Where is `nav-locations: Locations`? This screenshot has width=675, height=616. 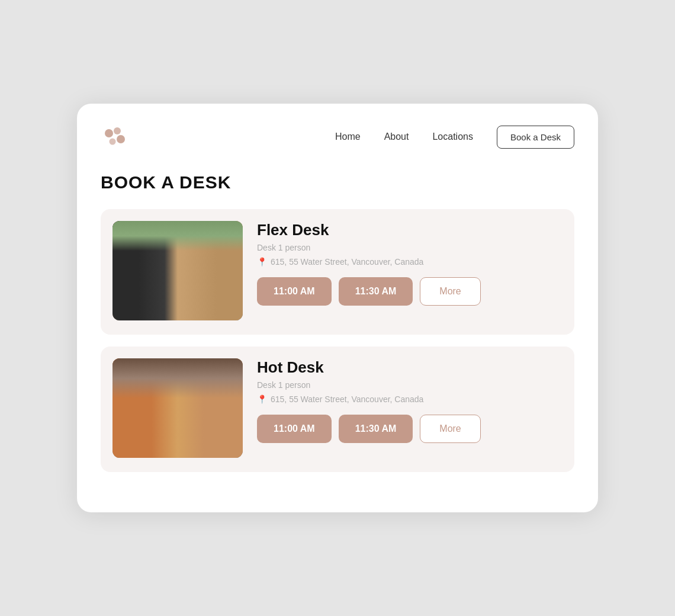
nav-locations: Locations is located at coordinates (452, 137).